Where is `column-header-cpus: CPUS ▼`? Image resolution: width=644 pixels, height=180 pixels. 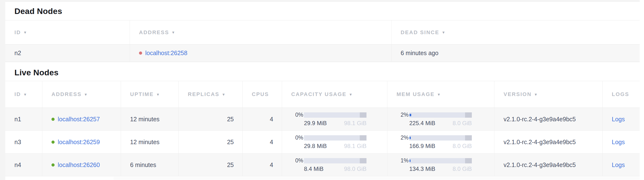
column-header-cpus: CPUS ▼ is located at coordinates (262, 94).